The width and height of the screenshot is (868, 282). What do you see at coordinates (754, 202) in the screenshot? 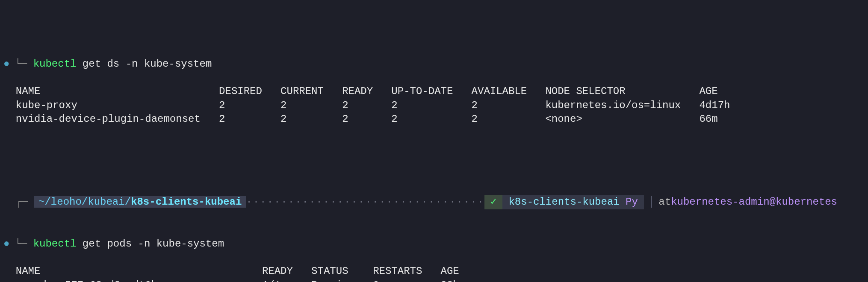
I see `cluster-name: kubernetes-admin@kubernetes` at bounding box center [754, 202].